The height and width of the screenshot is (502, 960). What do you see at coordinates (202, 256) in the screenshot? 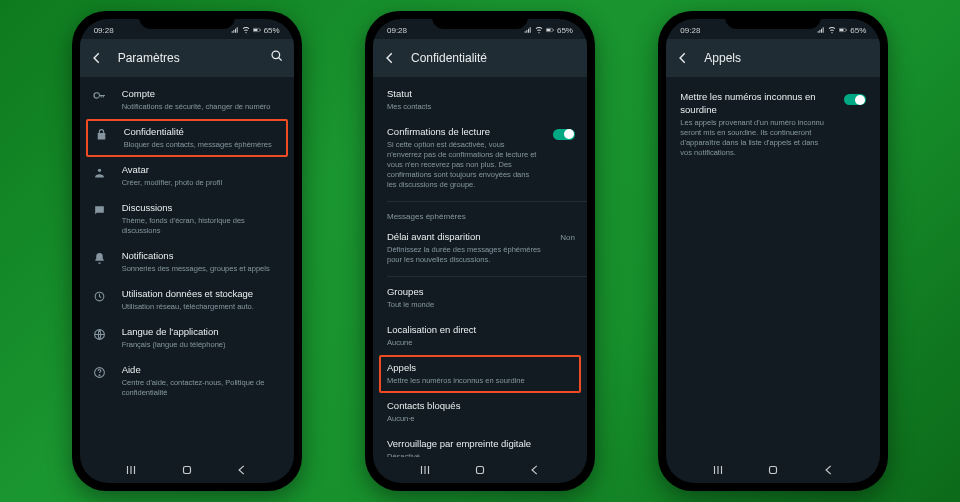
I see `item-label: Notifications` at bounding box center [202, 256].